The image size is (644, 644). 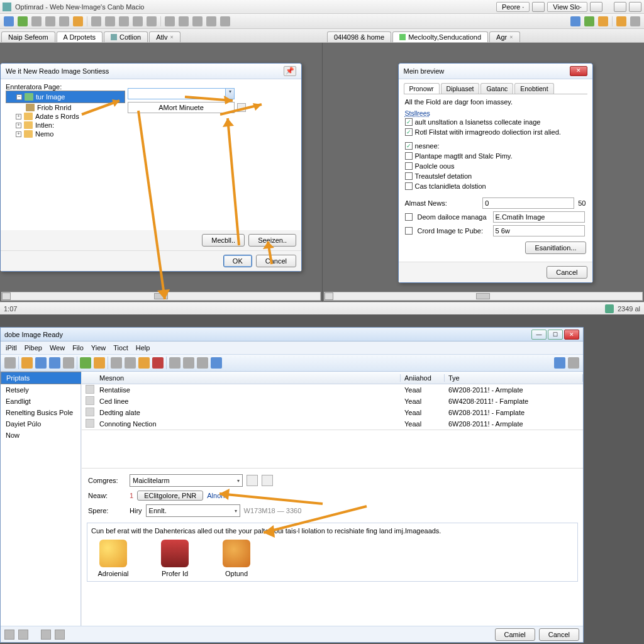 I want to click on check-1: ✓ault unsltation a Isianetss collecate i…, so click(x=496, y=122).